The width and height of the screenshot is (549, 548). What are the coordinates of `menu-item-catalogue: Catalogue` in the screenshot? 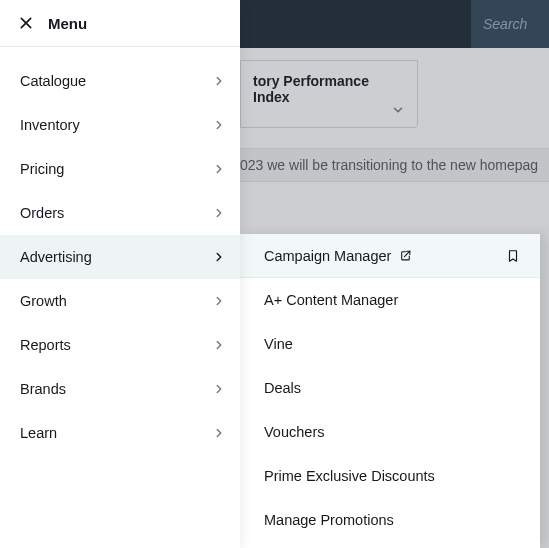 It's located at (120, 81).